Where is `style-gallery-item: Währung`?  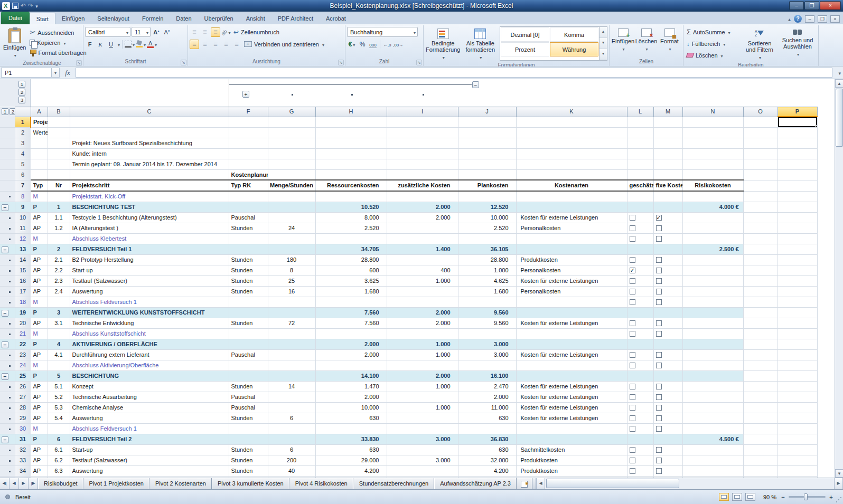
style-gallery-item: Währung is located at coordinates (574, 50).